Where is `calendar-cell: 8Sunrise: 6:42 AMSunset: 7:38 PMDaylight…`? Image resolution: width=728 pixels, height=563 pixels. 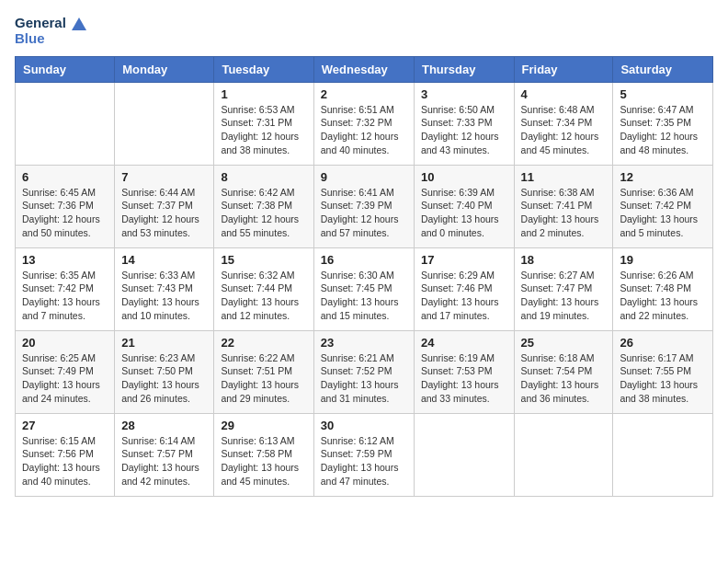 calendar-cell: 8Sunrise: 6:42 AMSunset: 7:38 PMDaylight… is located at coordinates (264, 206).